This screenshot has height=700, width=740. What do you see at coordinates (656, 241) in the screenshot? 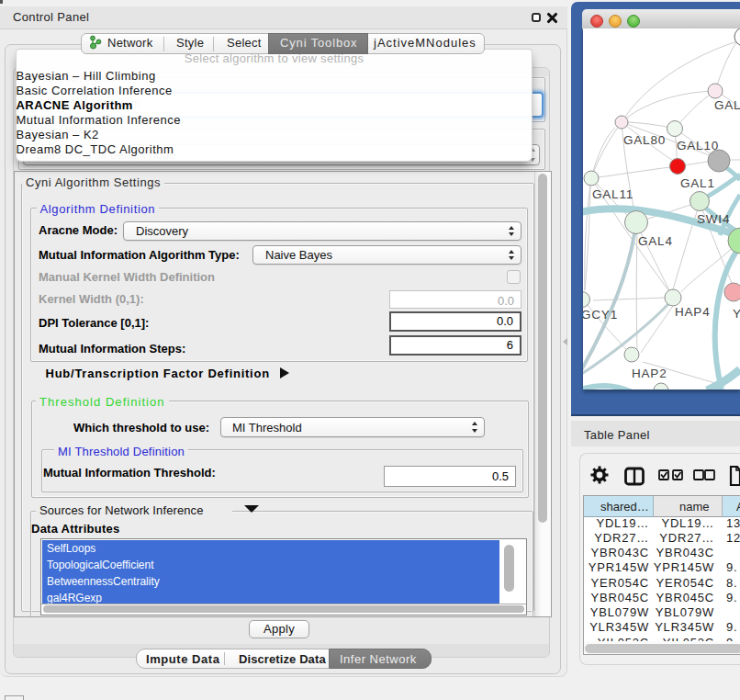
I see `svg-text: GAL4` at bounding box center [656, 241].